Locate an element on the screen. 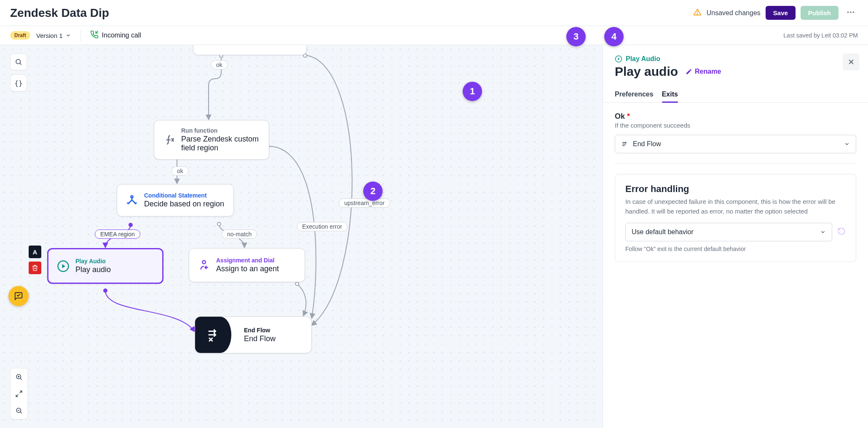 This screenshot has width=868, height=430. edge-label-no-match: no-match is located at coordinates (239, 234).